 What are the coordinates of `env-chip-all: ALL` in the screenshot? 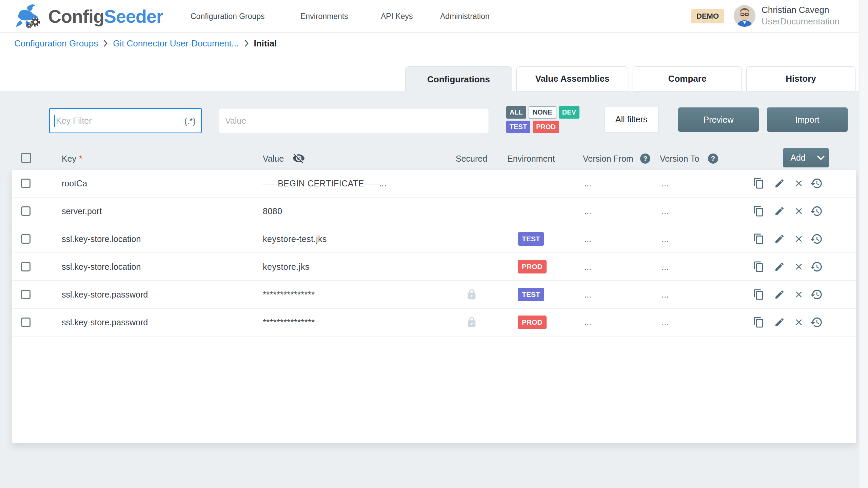 It's located at (516, 113).